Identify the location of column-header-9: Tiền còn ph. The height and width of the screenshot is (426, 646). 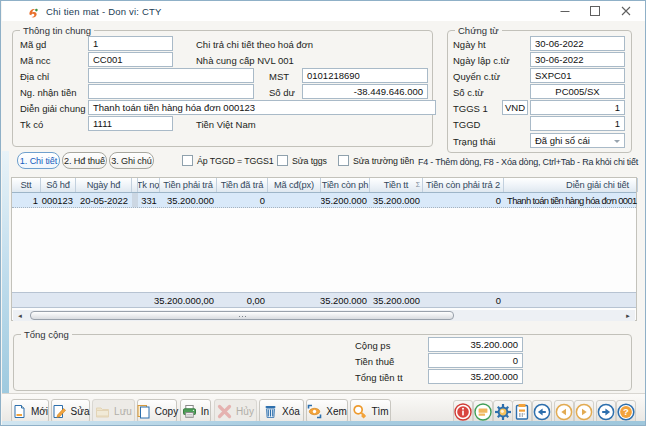
(346, 185).